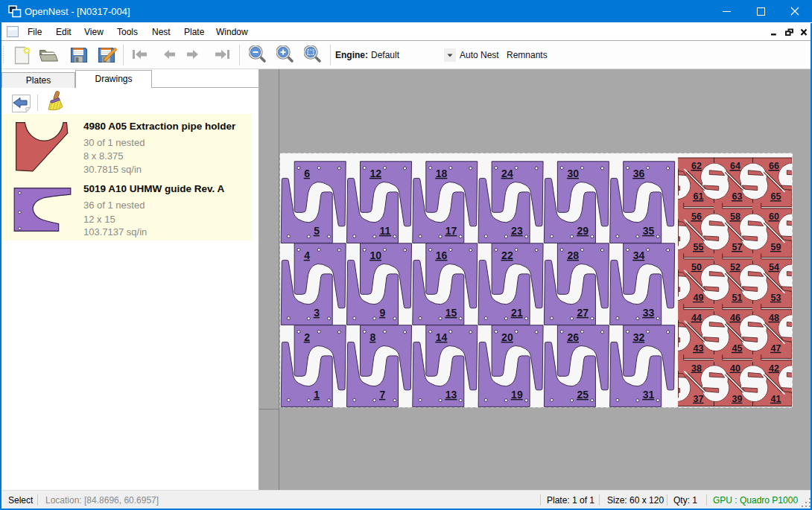 The height and width of the screenshot is (510, 812). Describe the element at coordinates (738, 298) in the screenshot. I see `svg-text: 51` at that location.